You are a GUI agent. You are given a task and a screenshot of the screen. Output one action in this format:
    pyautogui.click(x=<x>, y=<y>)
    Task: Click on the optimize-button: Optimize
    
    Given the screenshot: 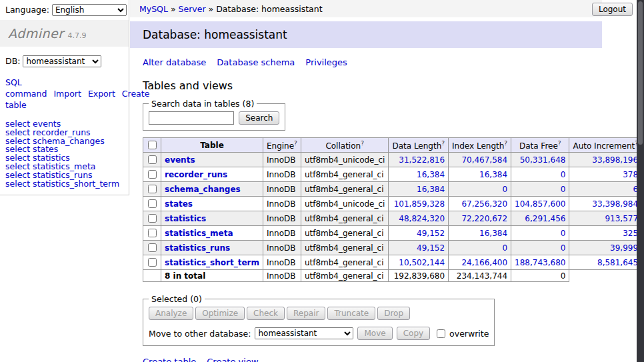 What is the action you would take?
    pyautogui.click(x=220, y=313)
    